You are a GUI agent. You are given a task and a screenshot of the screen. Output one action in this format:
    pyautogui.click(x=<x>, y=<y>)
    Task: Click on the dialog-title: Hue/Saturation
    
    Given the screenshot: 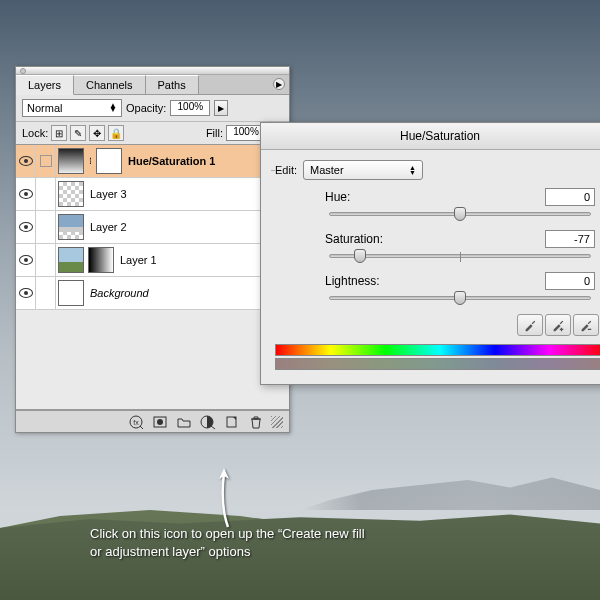 What is the action you would take?
    pyautogui.click(x=430, y=136)
    